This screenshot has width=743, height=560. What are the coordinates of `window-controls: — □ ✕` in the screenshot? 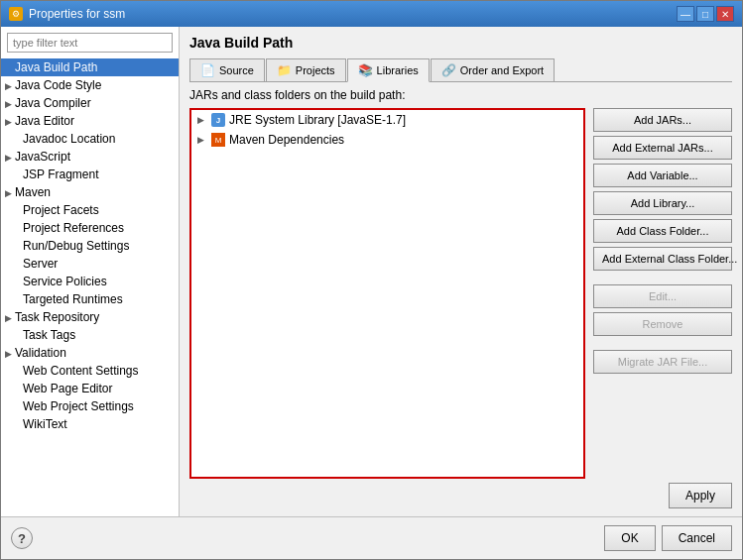 It's located at (705, 14).